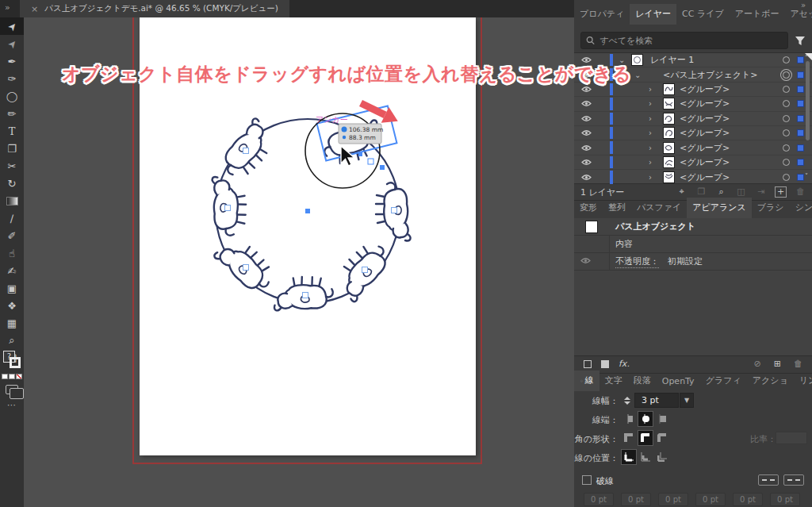 This screenshot has width=812, height=507. I want to click on delete-layer-icon: 🗑, so click(801, 192).